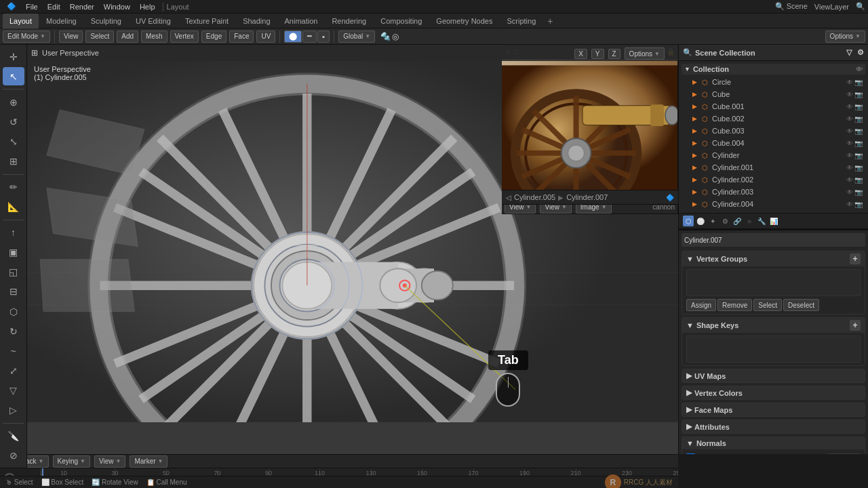 The image size is (868, 488). Describe the element at coordinates (773, 69) in the screenshot. I see `collection-root: ▼ Collection 👁` at that location.